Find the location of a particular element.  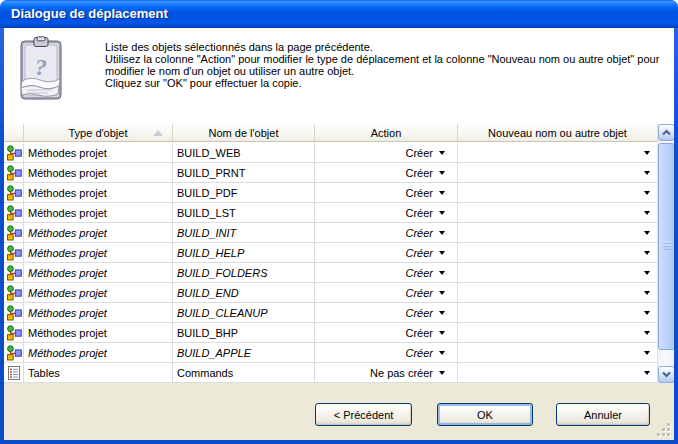

column-header-icon is located at coordinates (14, 132).